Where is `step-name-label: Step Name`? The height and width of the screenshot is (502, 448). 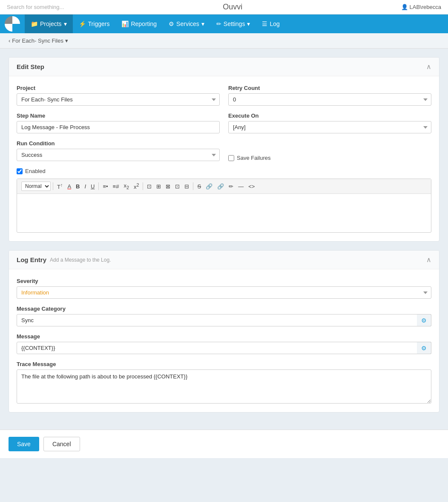
step-name-label: Step Name is located at coordinates (118, 116).